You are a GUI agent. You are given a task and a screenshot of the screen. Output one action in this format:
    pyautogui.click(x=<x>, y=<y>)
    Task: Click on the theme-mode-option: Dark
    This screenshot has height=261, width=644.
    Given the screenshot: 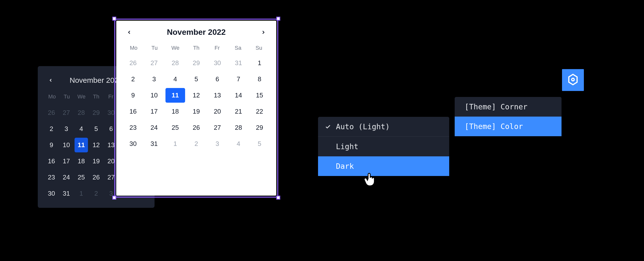 What is the action you would take?
    pyautogui.click(x=384, y=166)
    